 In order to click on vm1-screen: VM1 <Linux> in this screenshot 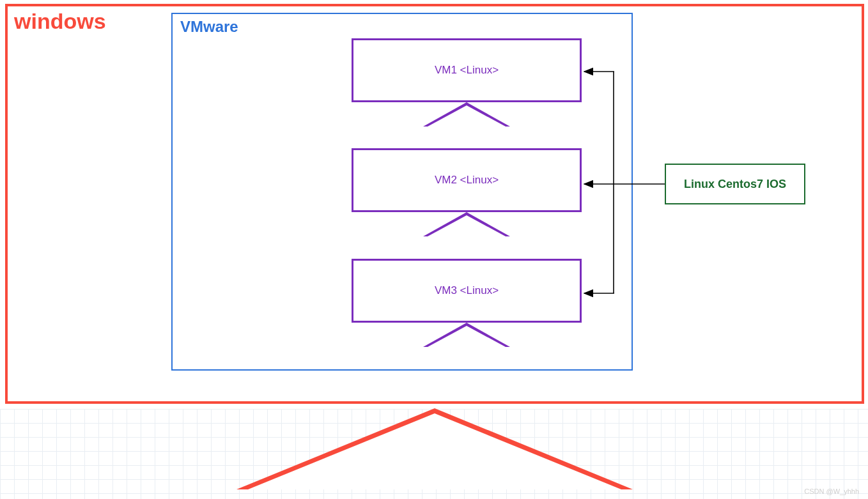, I will do `click(467, 70)`.